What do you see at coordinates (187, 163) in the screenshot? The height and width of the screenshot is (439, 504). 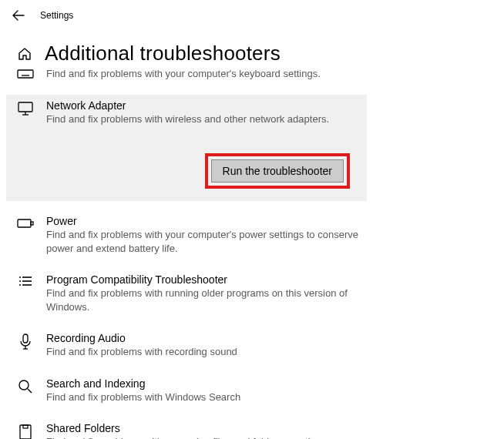 I see `run-row: Run the troubleshooter` at bounding box center [187, 163].